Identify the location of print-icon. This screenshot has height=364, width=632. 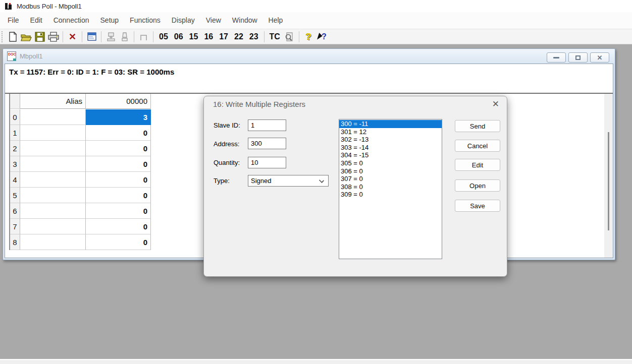
(54, 37).